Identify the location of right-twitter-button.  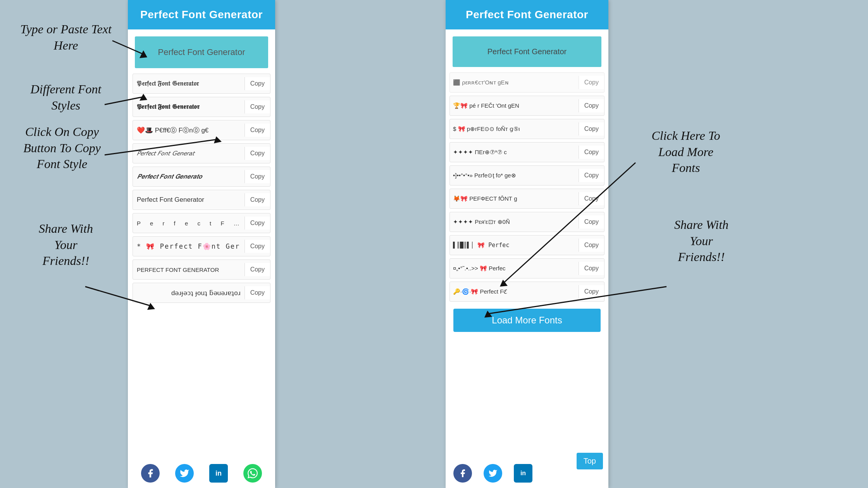
(493, 473).